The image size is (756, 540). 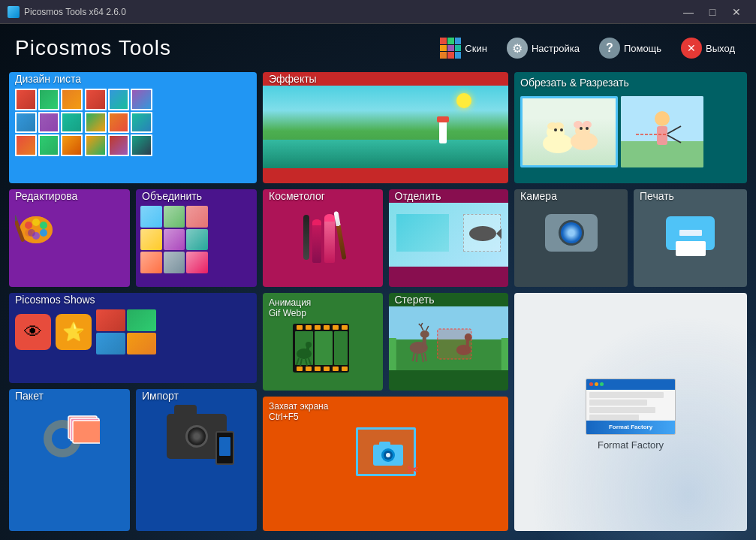 I want to click on exit-label: Выход, so click(x=721, y=48).